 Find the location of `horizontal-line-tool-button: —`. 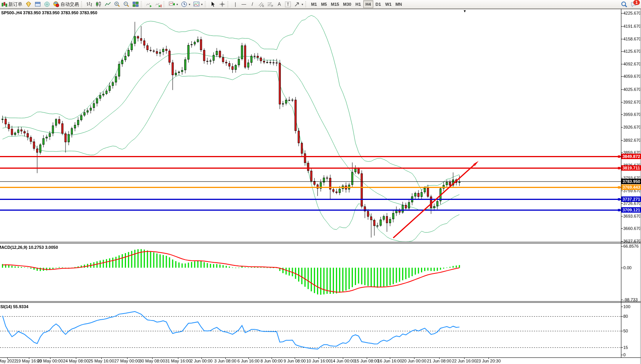

horizontal-line-tool-button: — is located at coordinates (244, 4).